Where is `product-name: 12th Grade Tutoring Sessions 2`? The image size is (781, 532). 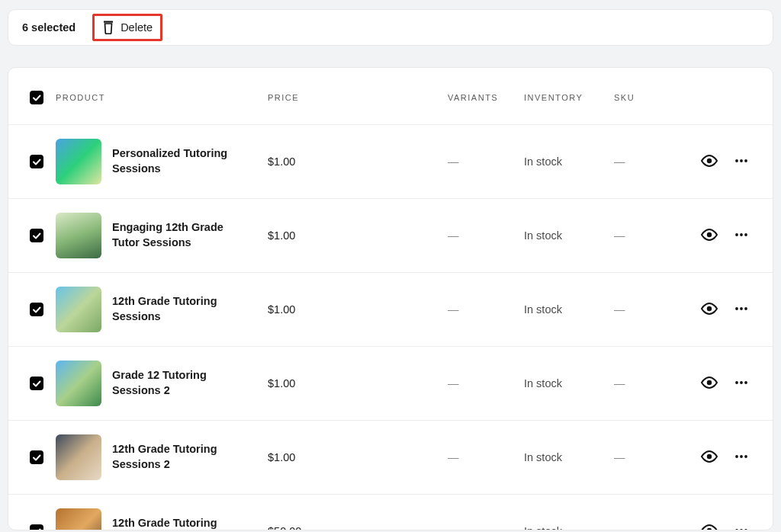 product-name: 12th Grade Tutoring Sessions 2 is located at coordinates (181, 457).